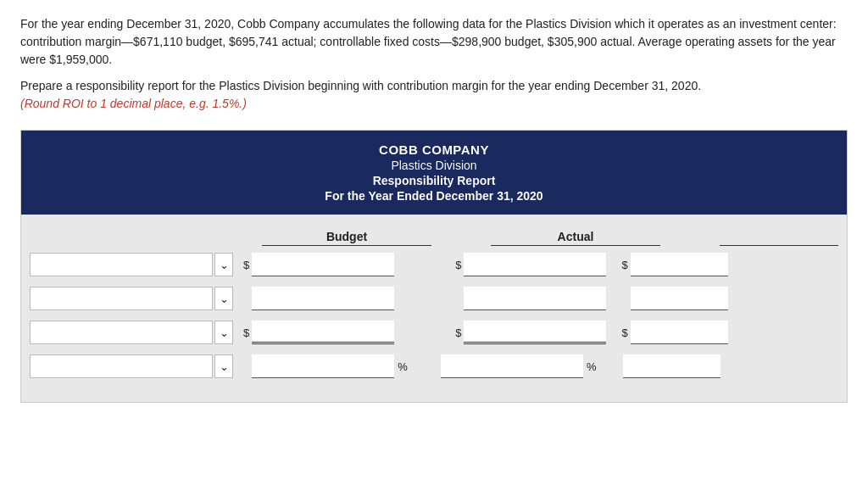 The image size is (868, 502). I want to click on prepare-paragraph: Prepare a responsibility report for the …, so click(434, 95).